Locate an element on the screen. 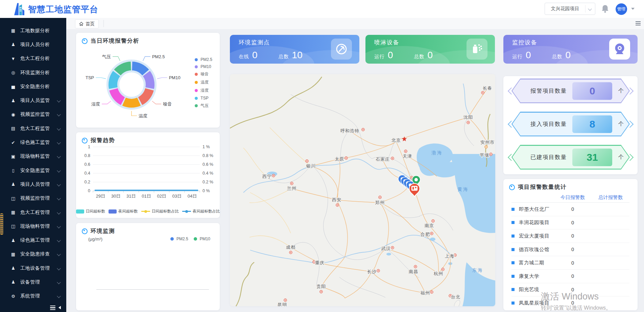 This screenshot has height=312, width=644. project-name: 宏业大厦项目 is located at coordinates (534, 236).